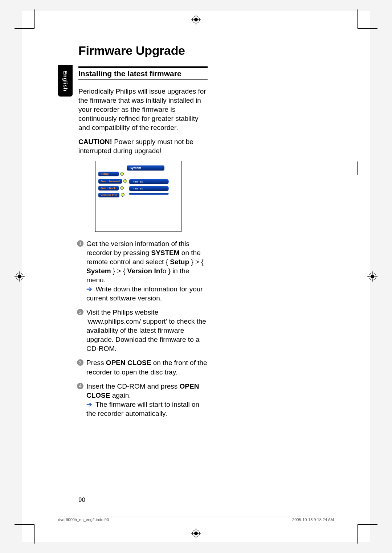 This screenshot has height=553, width=392. Describe the element at coordinates (206, 51) in the screenshot. I see `page-title: Firmware Upgrade` at that location.